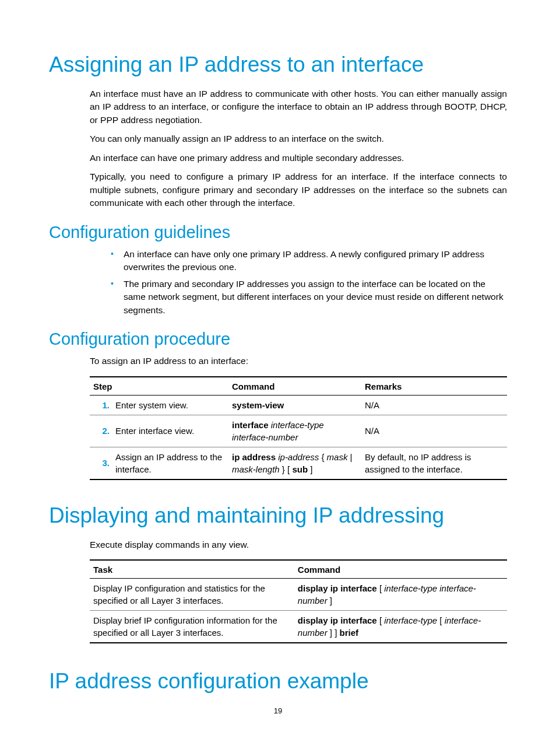 The image size is (556, 756). I want to click on para: Typically, you need to configure a prima…, so click(298, 190).